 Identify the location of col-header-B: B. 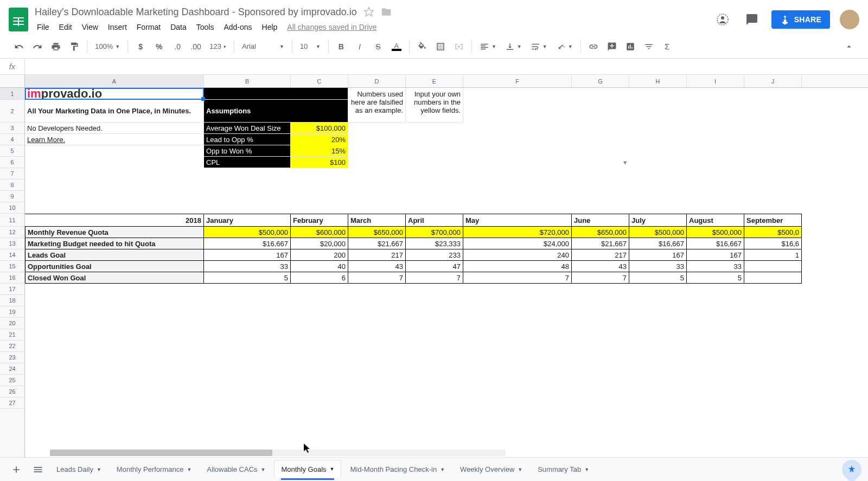
(247, 81).